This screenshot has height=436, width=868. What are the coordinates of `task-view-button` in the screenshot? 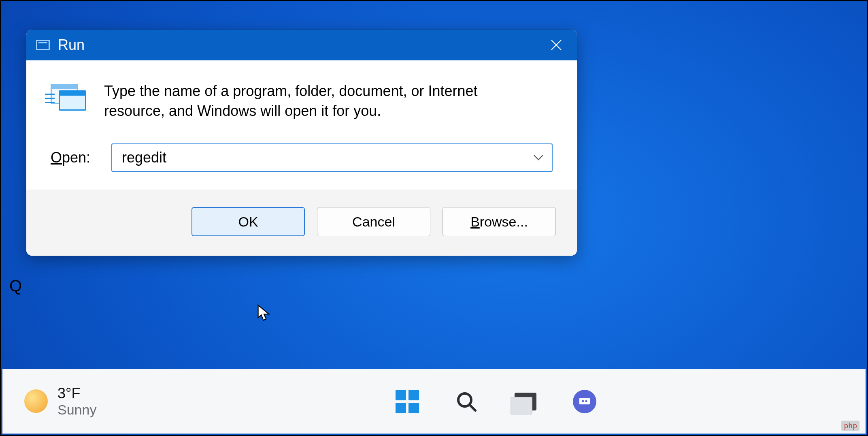 It's located at (525, 402).